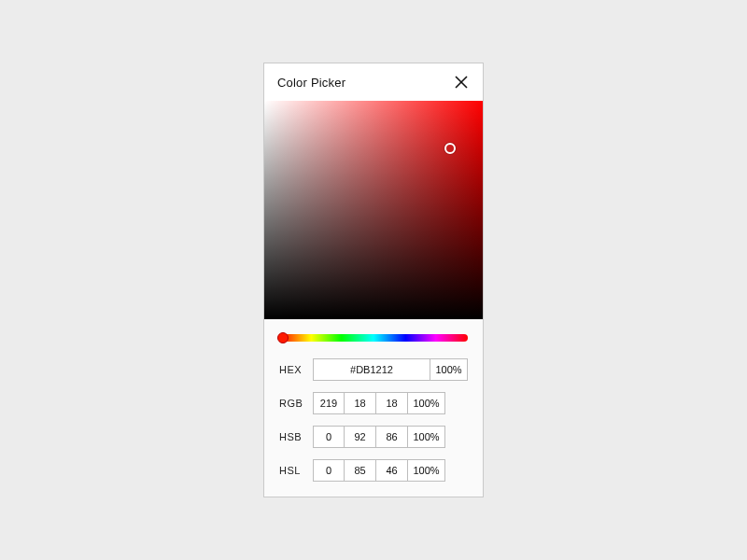 Image resolution: width=747 pixels, height=560 pixels. What do you see at coordinates (392, 403) in the screenshot?
I see `rgb-b-input: 18` at bounding box center [392, 403].